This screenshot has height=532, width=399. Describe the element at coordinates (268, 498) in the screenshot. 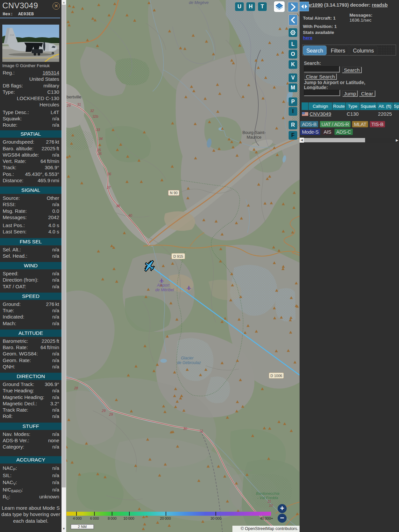

I see `svg-text: - Val Fredda` at that location.